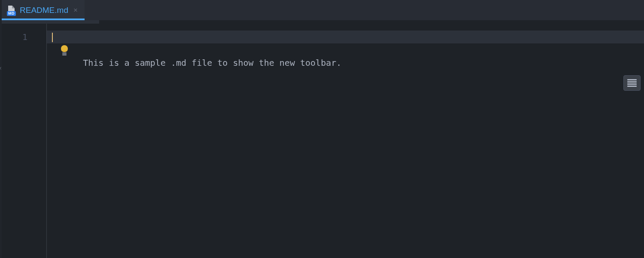 The height and width of the screenshot is (258, 644). I want to click on editor-tab: MD README.md ×, so click(43, 10).